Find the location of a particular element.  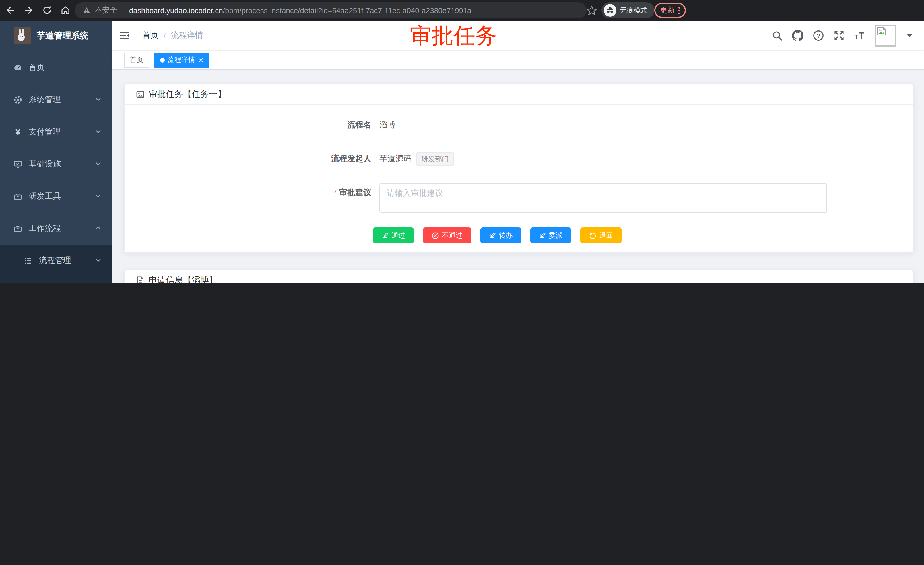

font-size-icon: TT is located at coordinates (860, 36).